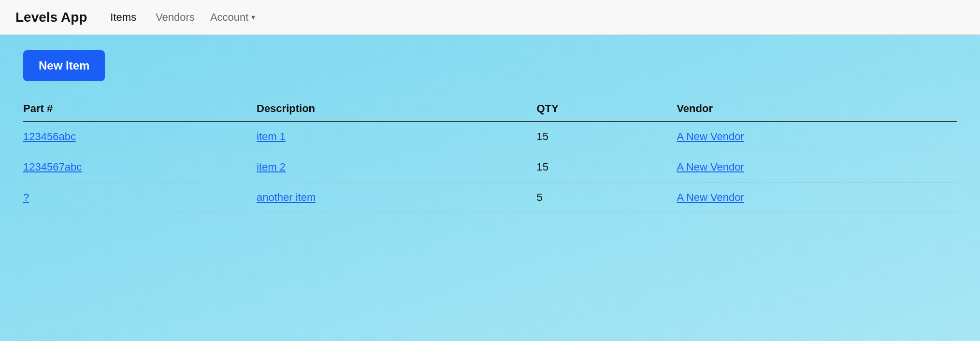 Image resolution: width=980 pixels, height=341 pixels. I want to click on app-brand: Levels App, so click(51, 17).